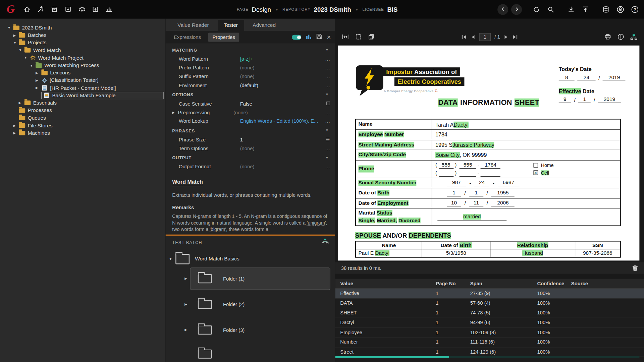 This screenshot has height=362, width=644. I want to click on tree-item-word-match-project: ▼ Word Match Project, so click(83, 58).